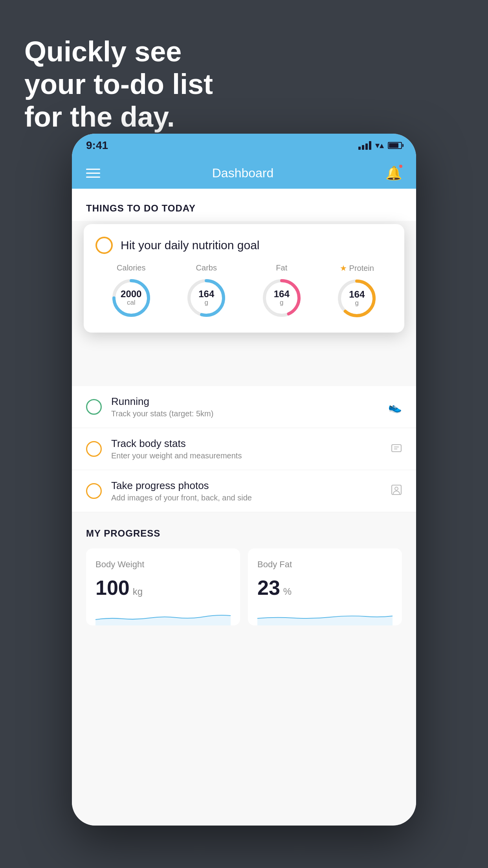 The height and width of the screenshot is (868, 488). I want to click on headline-line2: your to-do list, so click(119, 84).